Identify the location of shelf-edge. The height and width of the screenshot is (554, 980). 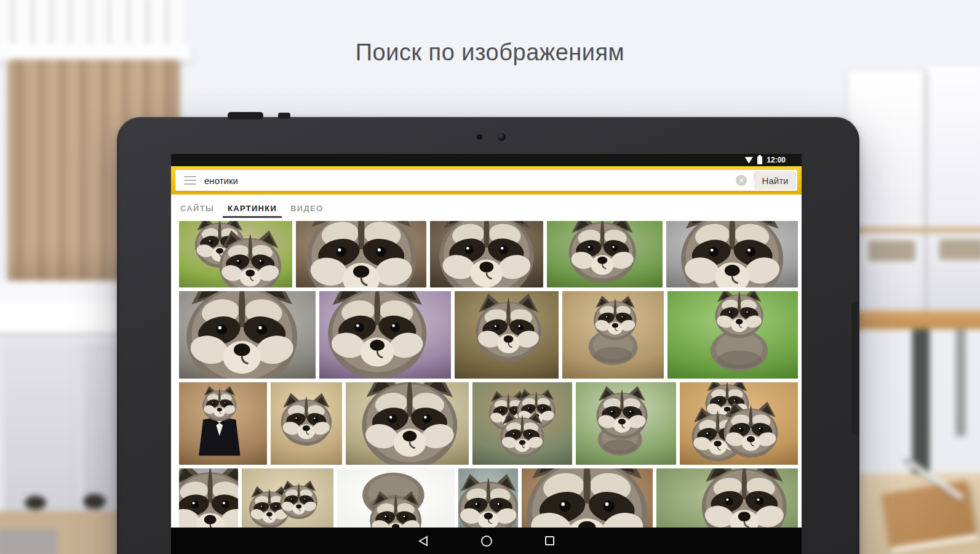
(914, 230).